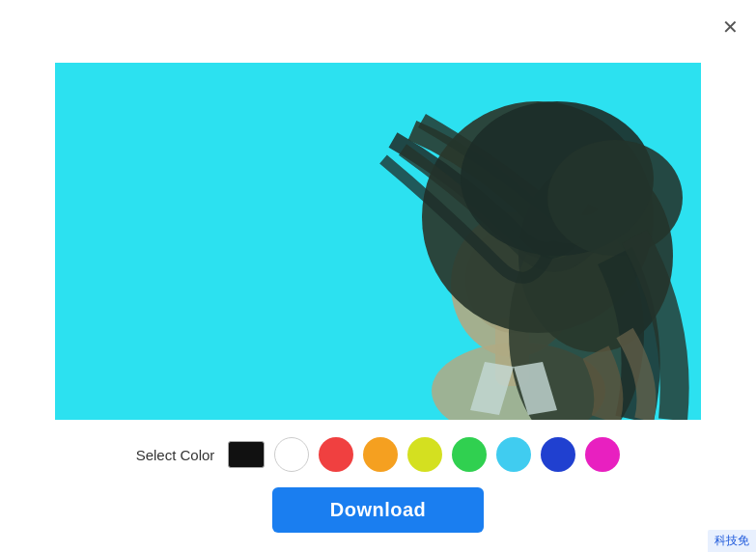 Image resolution: width=756 pixels, height=552 pixels. Describe the element at coordinates (558, 455) in the screenshot. I see `color-circle-blue` at that location.